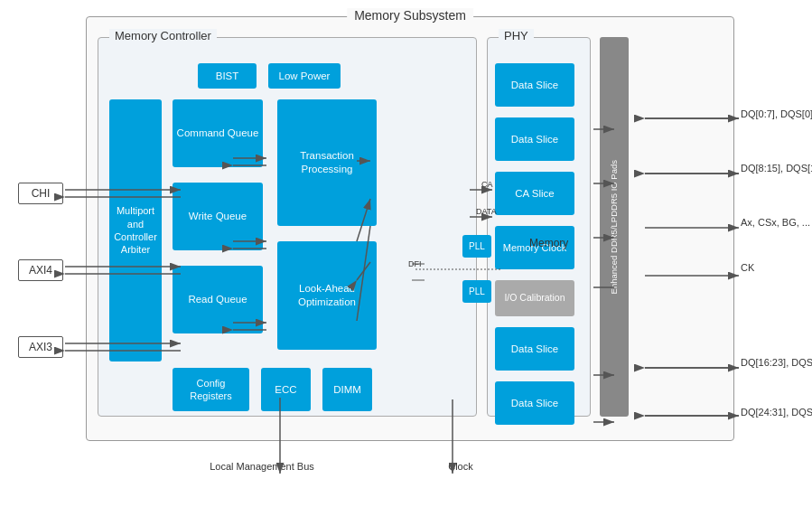 The width and height of the screenshot is (812, 507). Describe the element at coordinates (347, 390) in the screenshot. I see `dimm-block: DIMM` at that location.